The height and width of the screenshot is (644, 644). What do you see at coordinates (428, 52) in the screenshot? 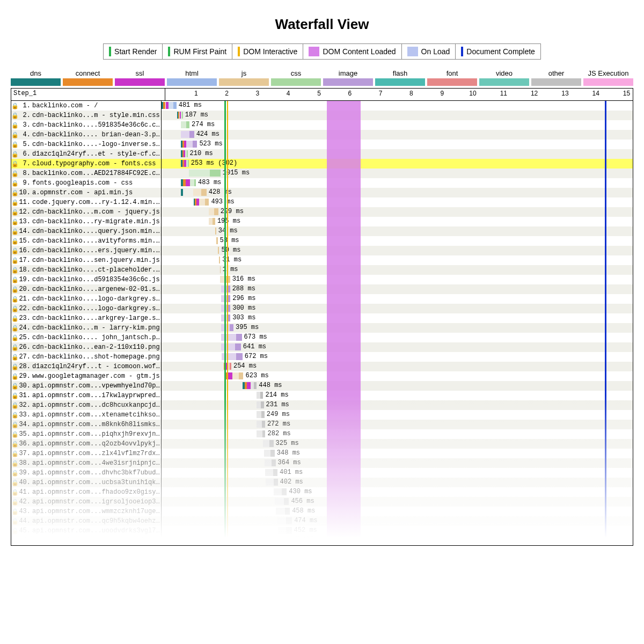
I see `legend-on-load: On Load` at bounding box center [428, 52].